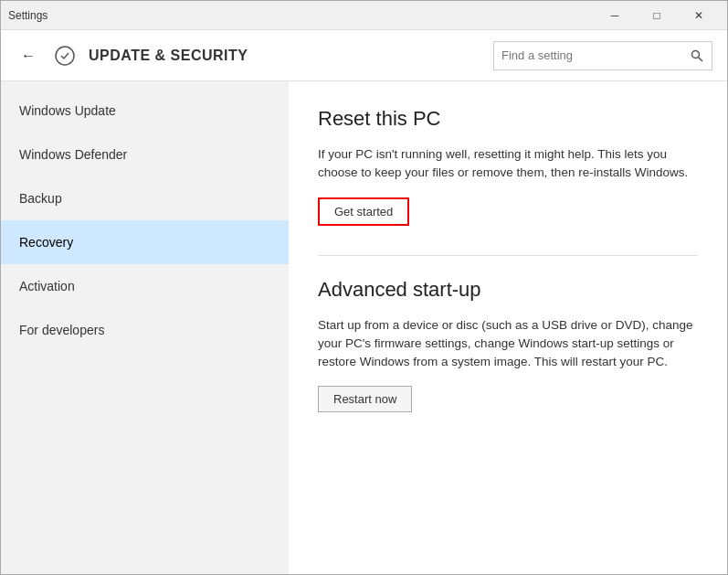  Describe the element at coordinates (508, 256) in the screenshot. I see `section-divider` at that location.